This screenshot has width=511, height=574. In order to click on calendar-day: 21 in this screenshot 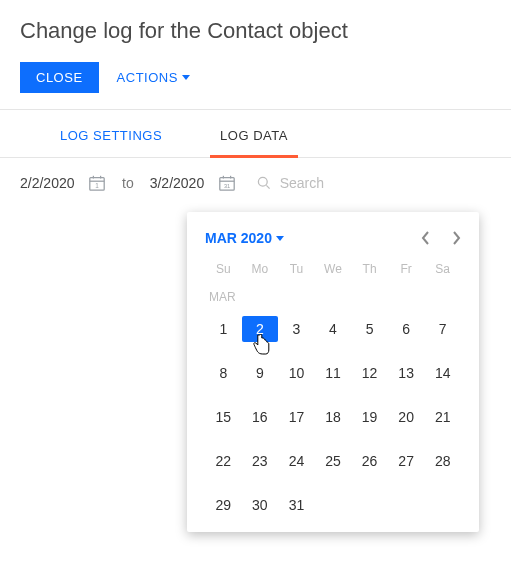, I will do `click(442, 417)`.